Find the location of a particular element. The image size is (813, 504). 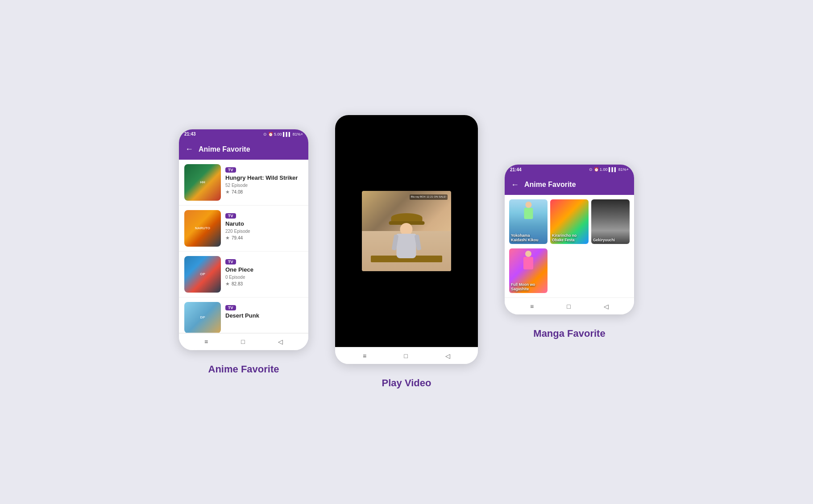

star-icon-2: ★ is located at coordinates (228, 238).